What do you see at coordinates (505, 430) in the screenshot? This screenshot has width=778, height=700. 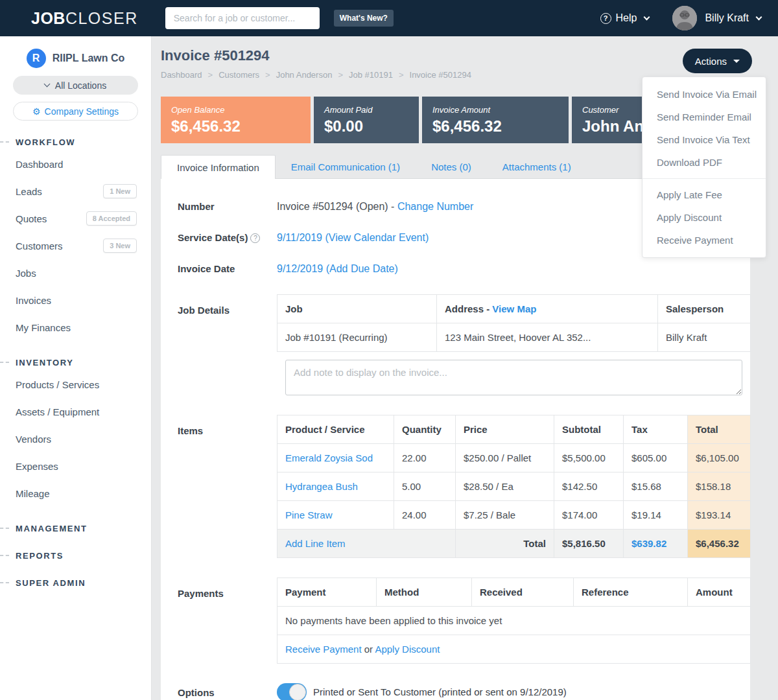 I see `price-header: Price` at bounding box center [505, 430].